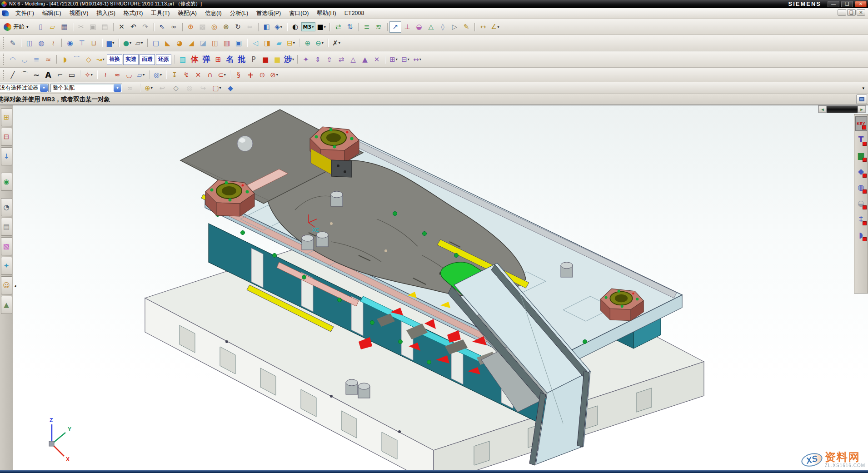 The image size is (868, 473). I want to click on sweep-icon: ≀, so click(53, 43).